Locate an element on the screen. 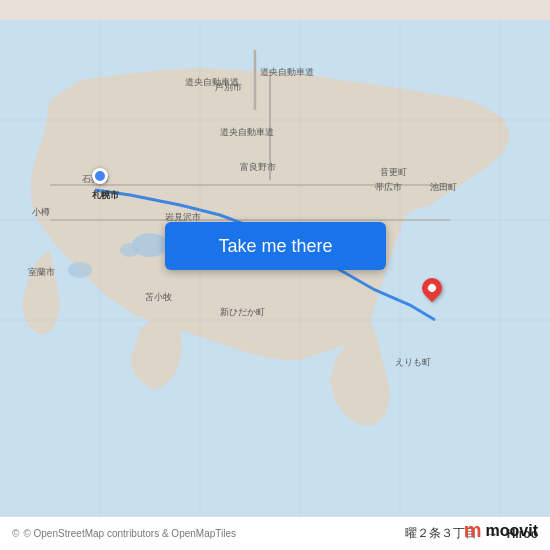 This screenshot has height=550, width=550. svg-text: 帯広市 is located at coordinates (388, 187).